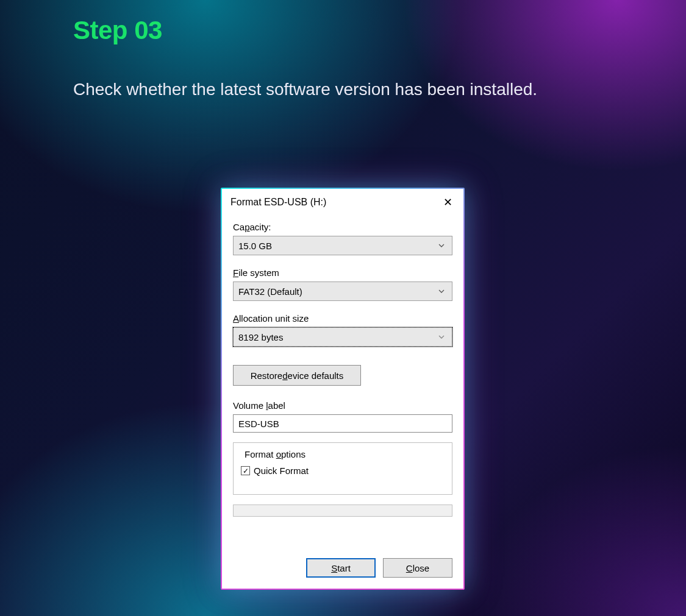  What do you see at coordinates (334, 568) in the screenshot?
I see `start-u: S` at bounding box center [334, 568].